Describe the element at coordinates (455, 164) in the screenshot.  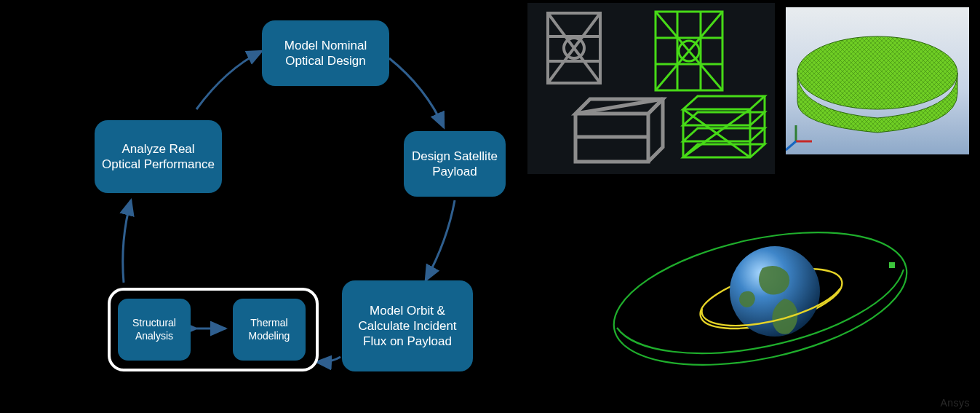
I see `node-design-satellite-payload: Design Satellite Payload` at that location.